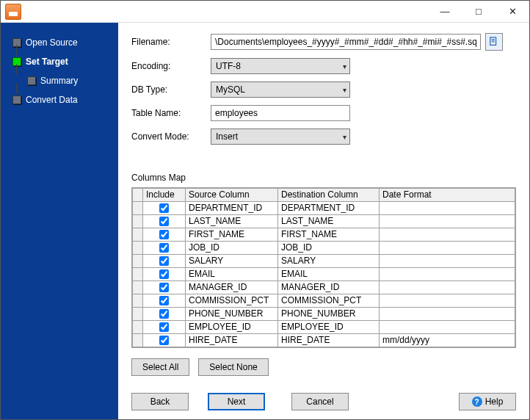 Image resolution: width=530 pixels, height=420 pixels. Describe the element at coordinates (487, 402) in the screenshot. I see `help-button: ? Help` at that location.